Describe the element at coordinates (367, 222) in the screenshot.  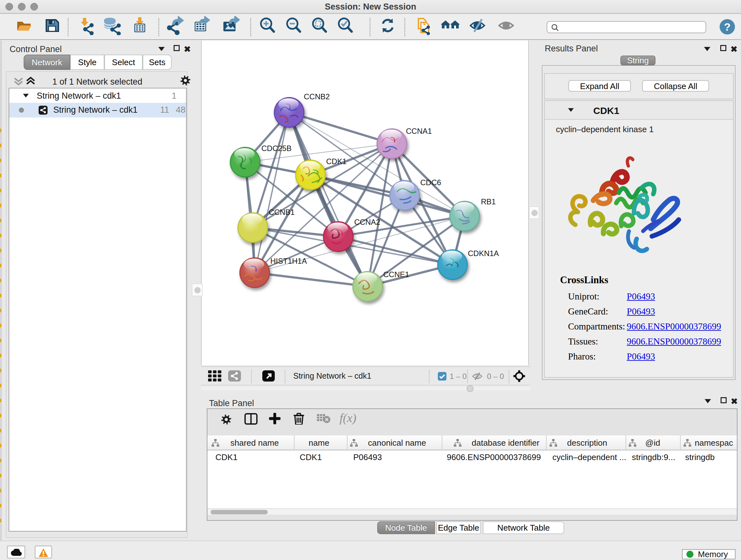
I see `svg-text: CCNA2` at that location.